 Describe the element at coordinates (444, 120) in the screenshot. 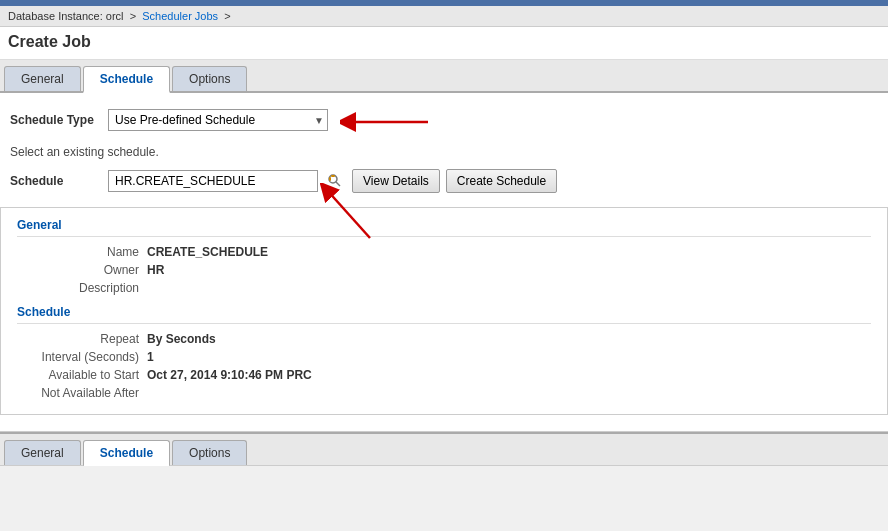

I see `schedule-type-row: Schedule Type Use Pre-defined Schedule U…` at that location.